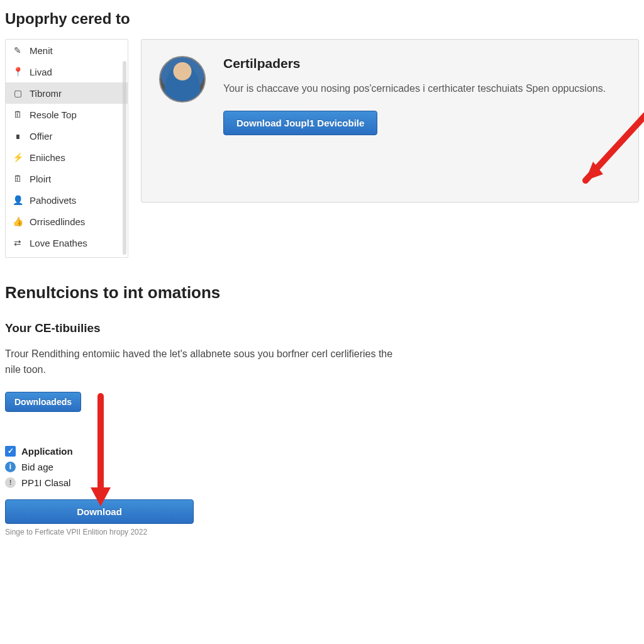 Image resolution: width=644 pixels, height=644 pixels. I want to click on sidebar-icon-6: 🗓, so click(18, 179).